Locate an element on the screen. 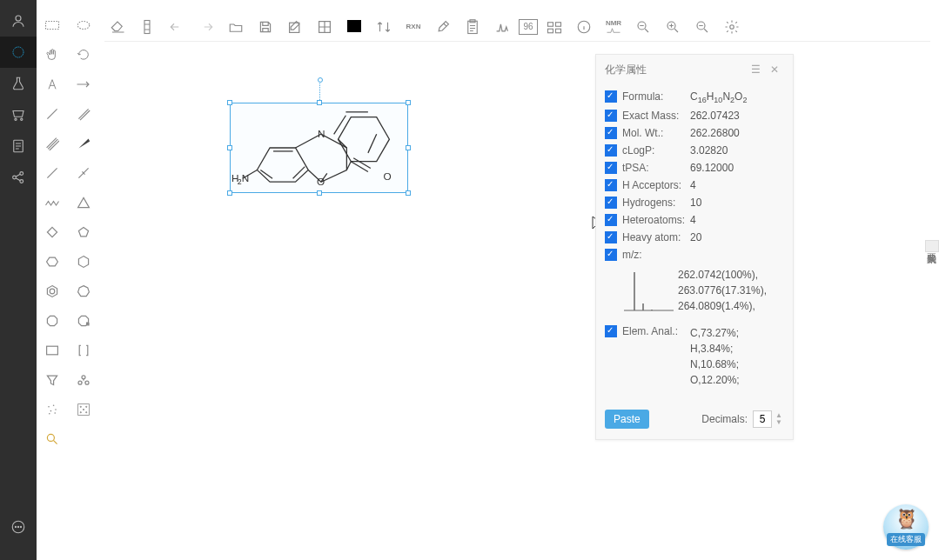  tb-clipboard-icon is located at coordinates (473, 27).